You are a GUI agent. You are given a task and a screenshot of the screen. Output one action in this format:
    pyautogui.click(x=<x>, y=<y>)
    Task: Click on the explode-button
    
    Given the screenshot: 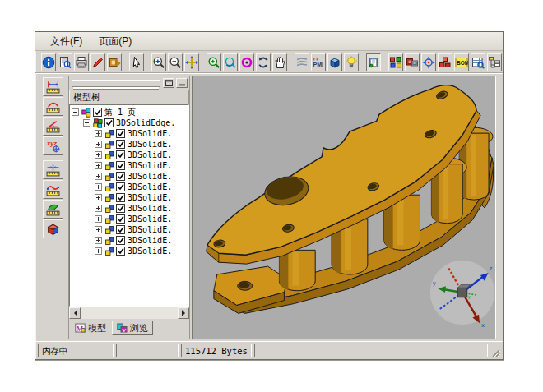 What is the action you would take?
    pyautogui.click(x=445, y=62)
    